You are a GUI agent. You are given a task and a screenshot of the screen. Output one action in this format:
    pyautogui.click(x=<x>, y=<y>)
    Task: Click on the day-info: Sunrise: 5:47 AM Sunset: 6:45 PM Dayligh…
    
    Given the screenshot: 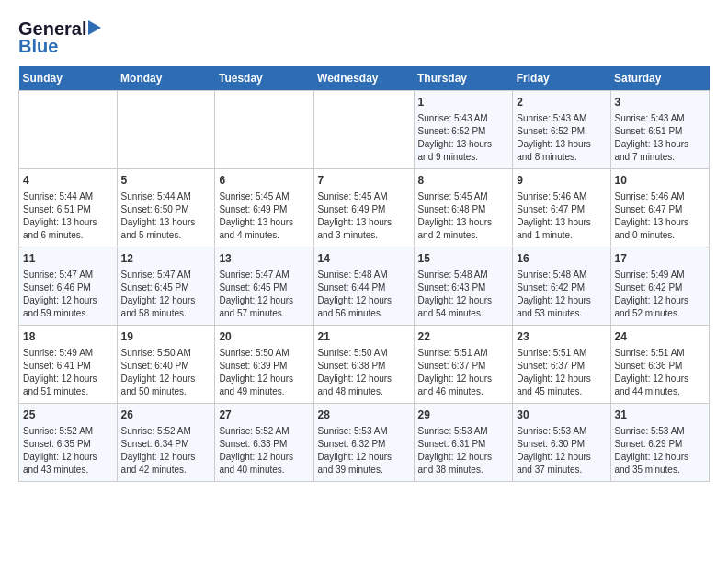 What is the action you would take?
    pyautogui.click(x=166, y=294)
    